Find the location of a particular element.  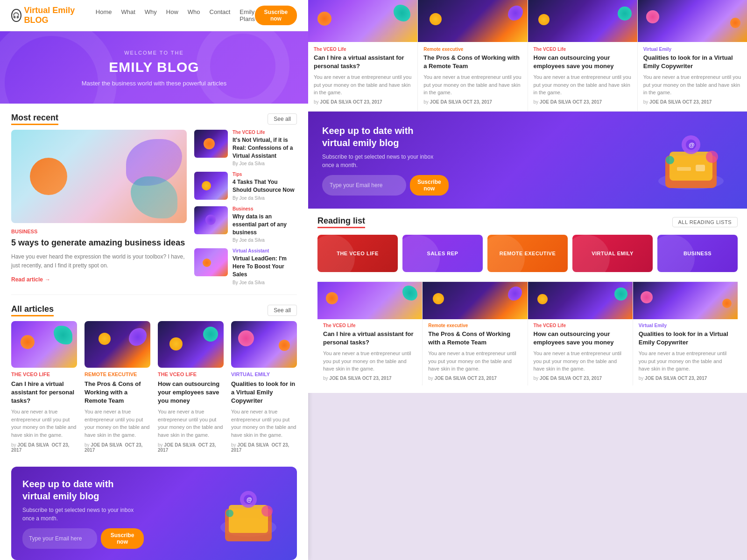

bottom-card-excerpt-1: You are never a true entrepreneur until … is located at coordinates (475, 361).